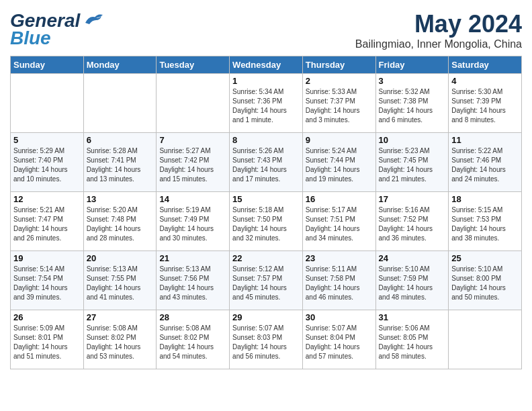  What do you see at coordinates (266, 281) in the screenshot?
I see `calendar-cell: 22Sunrise: 5:12 AMSunset: 7:57 PMDayligh…` at bounding box center [266, 281].